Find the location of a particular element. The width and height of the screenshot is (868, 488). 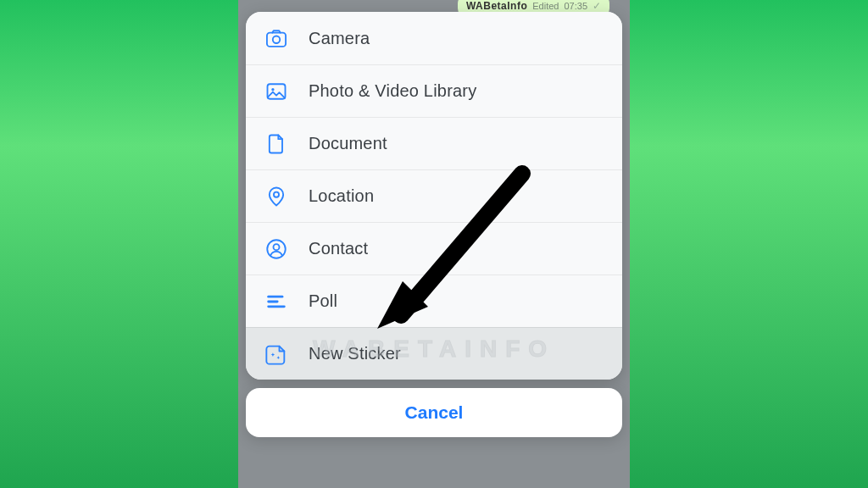

menu-item-label: Location is located at coordinates (341, 197).